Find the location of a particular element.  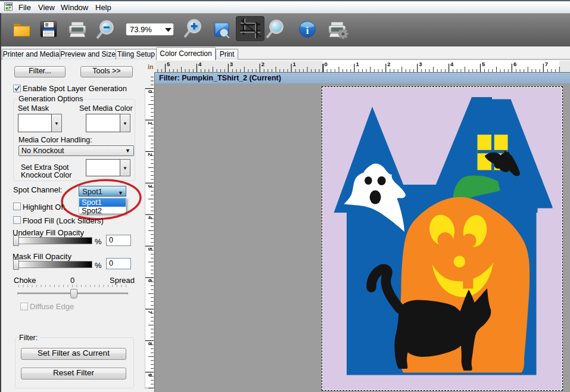

svg-text: 73.9% is located at coordinates (141, 30).